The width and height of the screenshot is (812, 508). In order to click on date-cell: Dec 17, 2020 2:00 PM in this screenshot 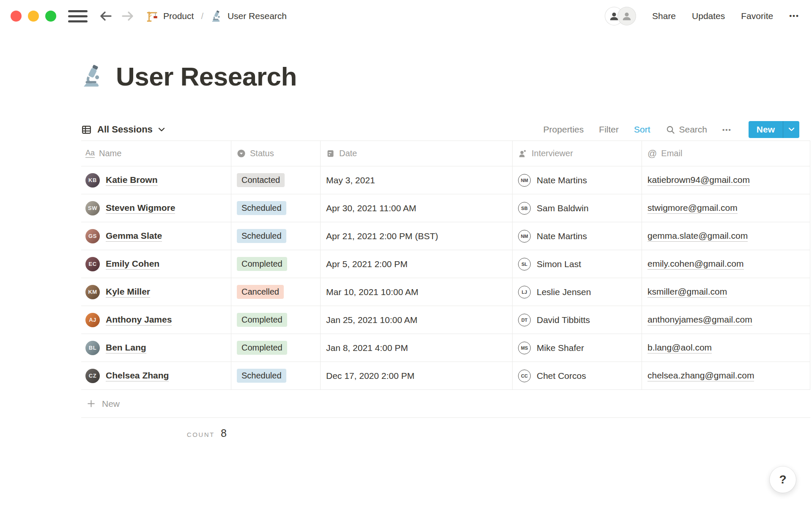, I will do `click(417, 376)`.